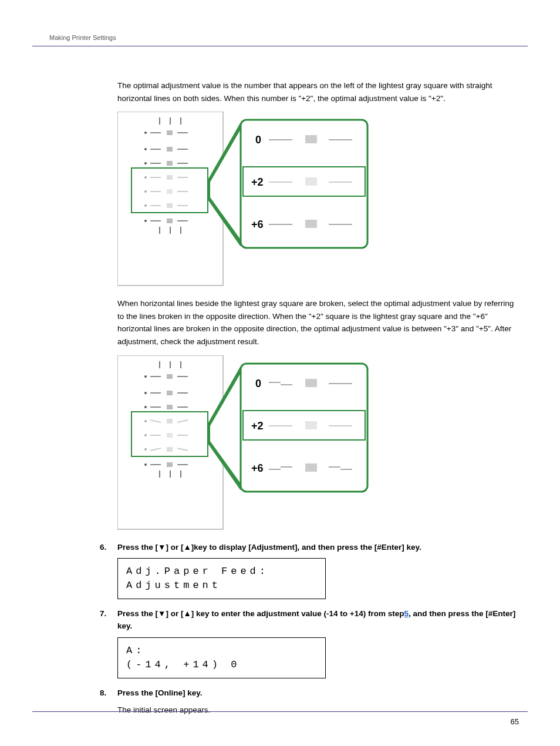 Image resolution: width=560 pixels, height=746 pixels. What do you see at coordinates (258, 140) in the screenshot?
I see `callout-label-0: 0` at bounding box center [258, 140].